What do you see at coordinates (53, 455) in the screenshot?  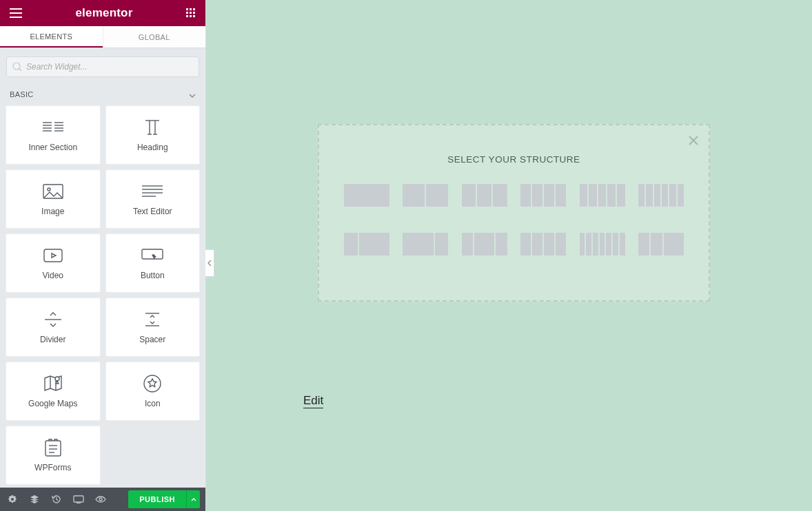 I see `widget-wpforms: WPForms` at bounding box center [53, 455].